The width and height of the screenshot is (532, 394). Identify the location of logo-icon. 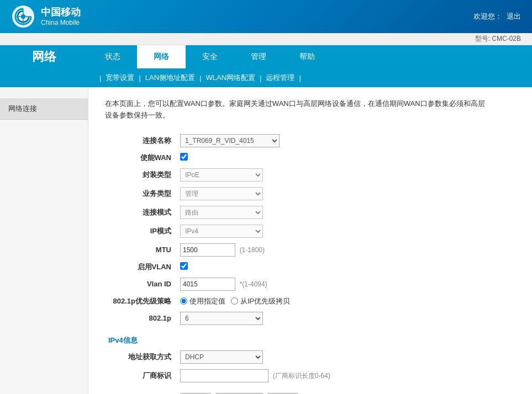
(23, 17).